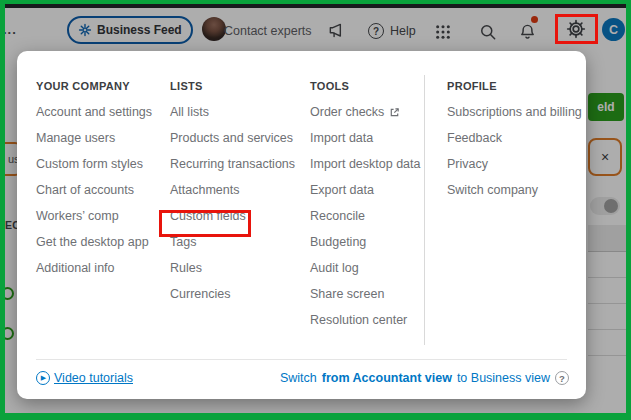  Describe the element at coordinates (94, 138) in the screenshot. I see `menu-item-manage-users: Manage users` at that location.